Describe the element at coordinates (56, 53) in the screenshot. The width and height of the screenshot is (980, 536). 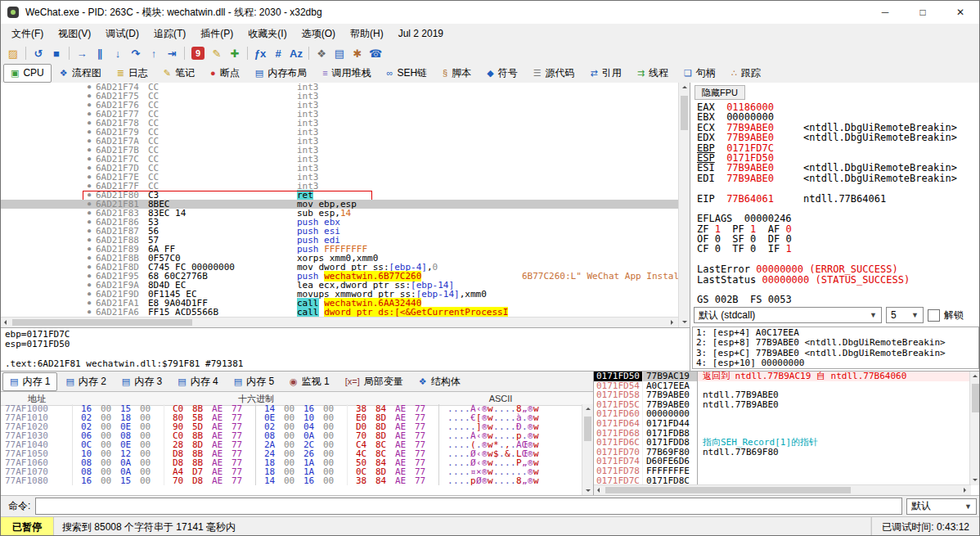
I see `stop-icon: ■` at that location.